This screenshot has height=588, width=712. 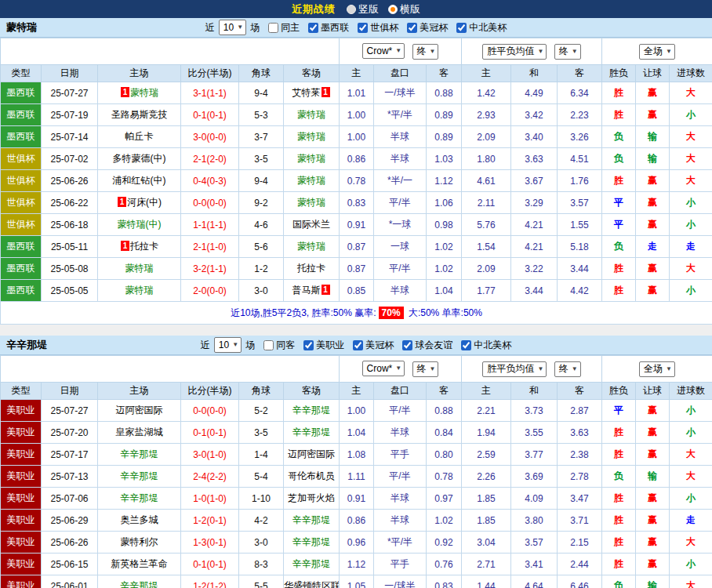 What do you see at coordinates (356, 411) in the screenshot?
I see `match-row: 美职业25-07-27迈阿密国际0-0(0-0)5-2辛辛那堤1.00平/半0.…` at bounding box center [356, 411].